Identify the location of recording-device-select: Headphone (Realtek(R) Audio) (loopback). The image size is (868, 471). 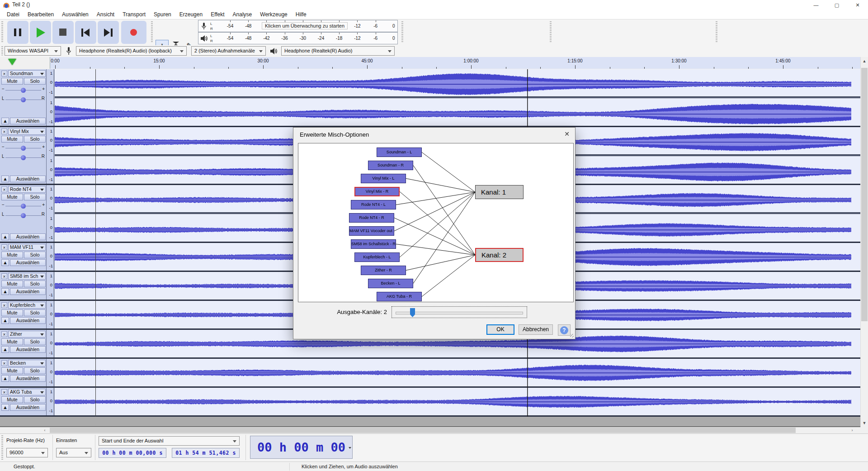
(131, 51).